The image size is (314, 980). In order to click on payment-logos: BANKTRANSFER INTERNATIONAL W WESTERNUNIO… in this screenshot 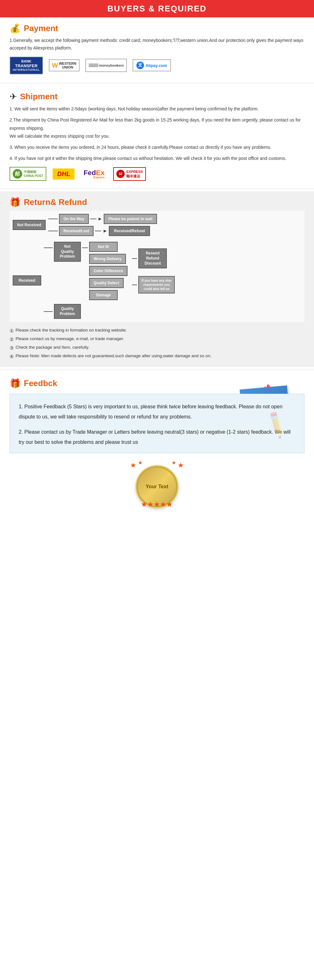, I will do `click(157, 65)`.